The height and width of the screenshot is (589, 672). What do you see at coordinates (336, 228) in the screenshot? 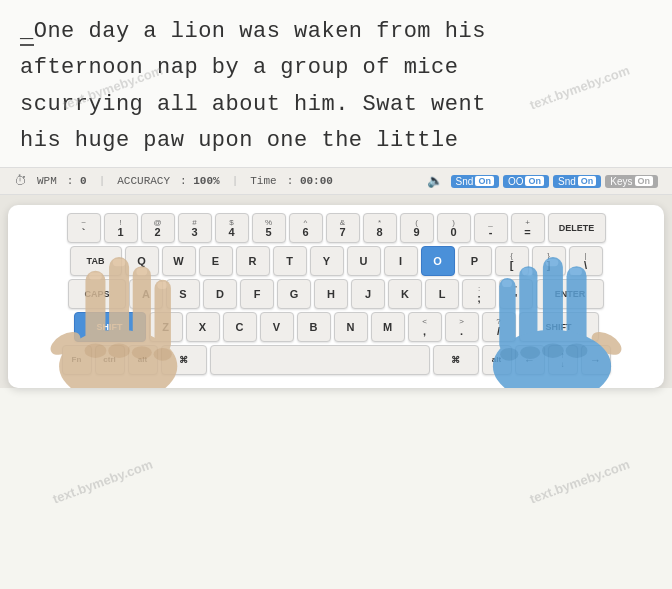
I see `key-row-numbers: ~` !1 @2 #3 $4 %5 ^6 &7 *8 (9 )0 _- += D…` at bounding box center [336, 228].